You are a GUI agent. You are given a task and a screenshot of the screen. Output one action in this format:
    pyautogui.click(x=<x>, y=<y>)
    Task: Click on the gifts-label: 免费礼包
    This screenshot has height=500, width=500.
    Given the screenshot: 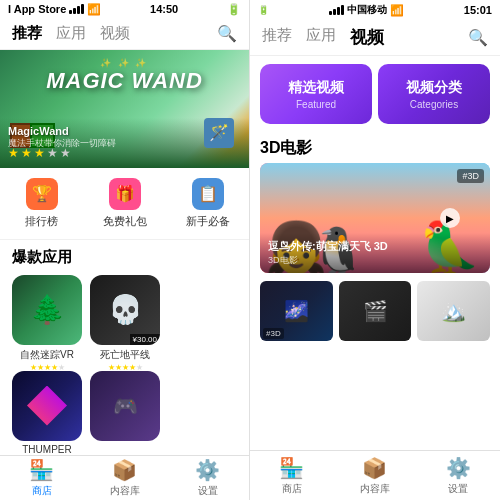 What is the action you would take?
    pyautogui.click(x=125, y=222)
    